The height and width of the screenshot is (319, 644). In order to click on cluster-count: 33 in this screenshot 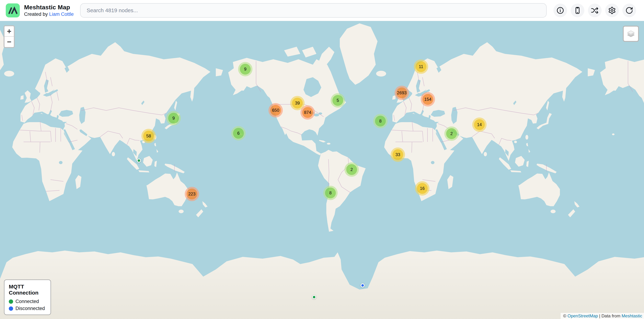, I will do `click(398, 155)`.